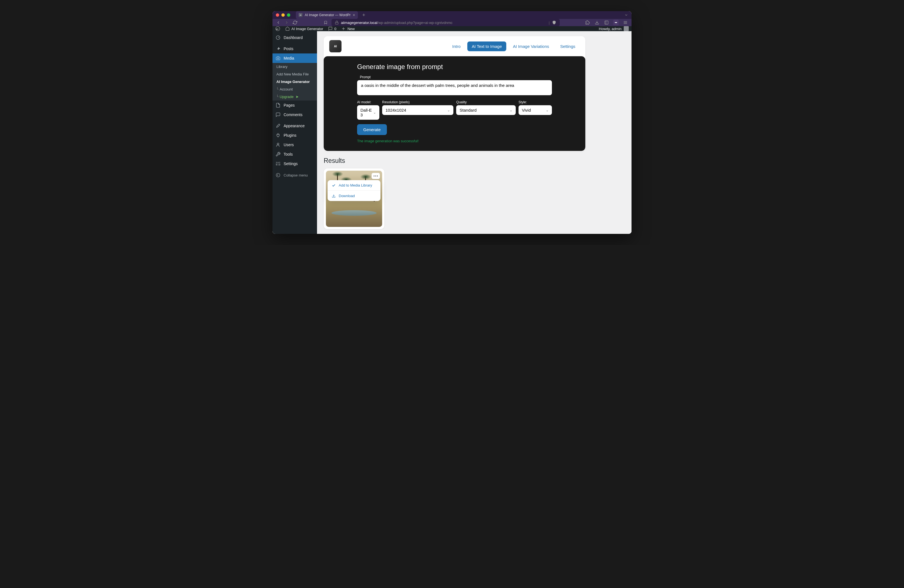 This screenshot has width=904, height=588. I want to click on panel-title: Generate image from prompt, so click(454, 67).